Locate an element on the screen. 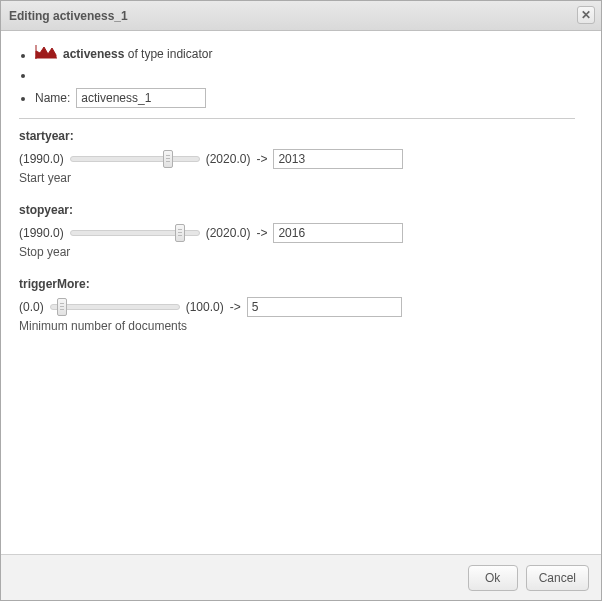 The height and width of the screenshot is (601, 602). empty-item is located at coordinates (309, 75).